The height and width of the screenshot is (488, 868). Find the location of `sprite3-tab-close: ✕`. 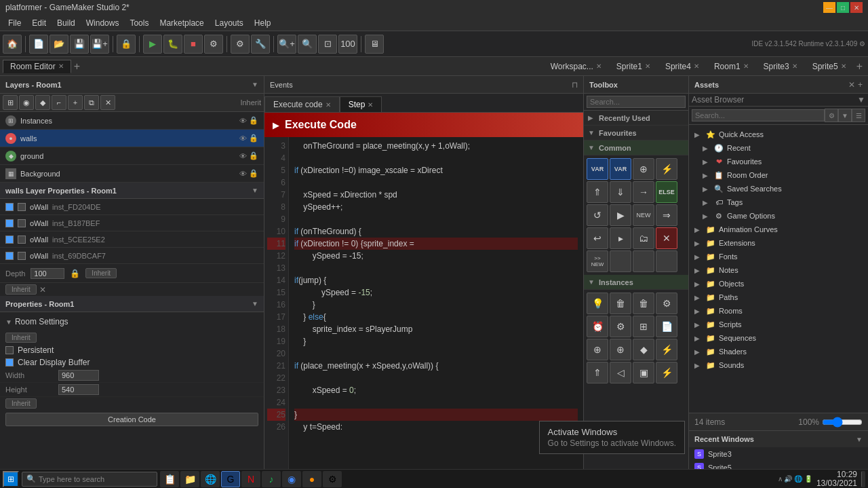

sprite3-tab-close: ✕ is located at coordinates (795, 67).